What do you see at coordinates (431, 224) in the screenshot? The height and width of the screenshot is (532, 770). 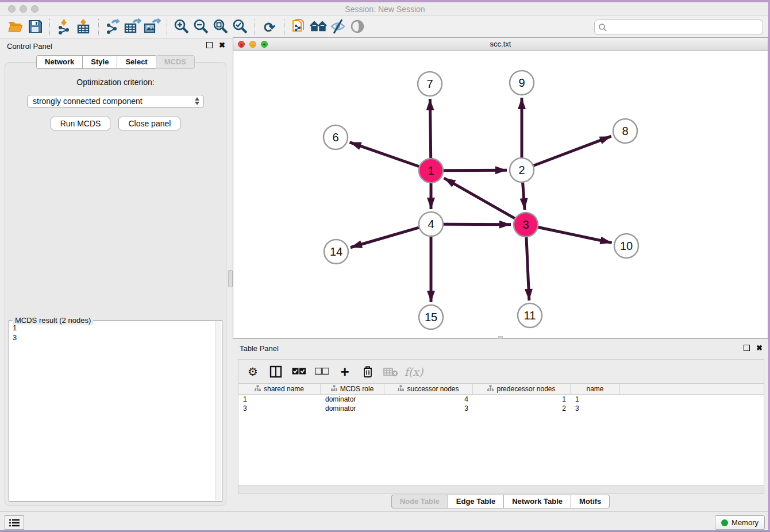 I see `graph-node-label-4: 4` at bounding box center [431, 224].